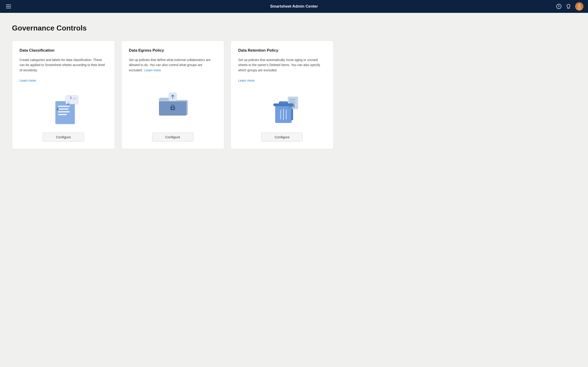 Image resolution: width=588 pixels, height=367 pixels. Describe the element at coordinates (282, 50) in the screenshot. I see `card-retention-title: Data Retention Policy` at that location.